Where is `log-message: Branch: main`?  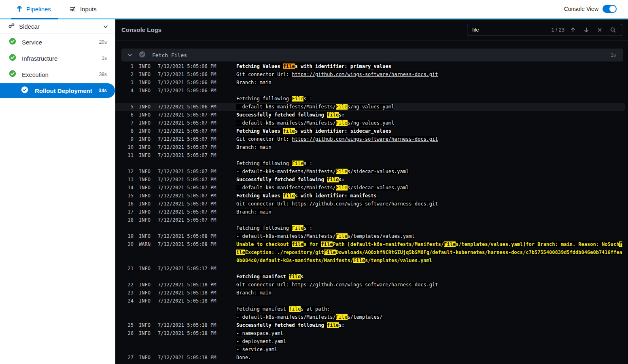
log-message: Branch: main is located at coordinates (430, 83).